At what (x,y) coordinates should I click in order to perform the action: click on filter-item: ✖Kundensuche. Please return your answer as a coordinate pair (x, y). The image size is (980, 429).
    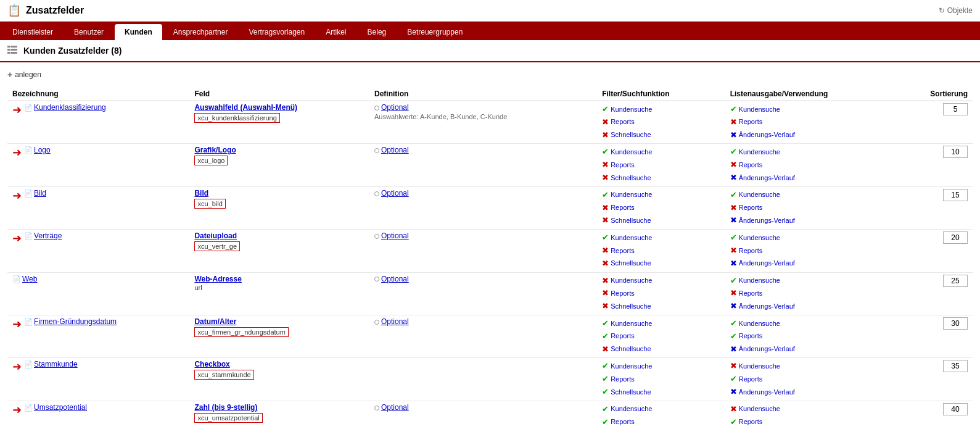
    Looking at the image, I should click on (661, 281).